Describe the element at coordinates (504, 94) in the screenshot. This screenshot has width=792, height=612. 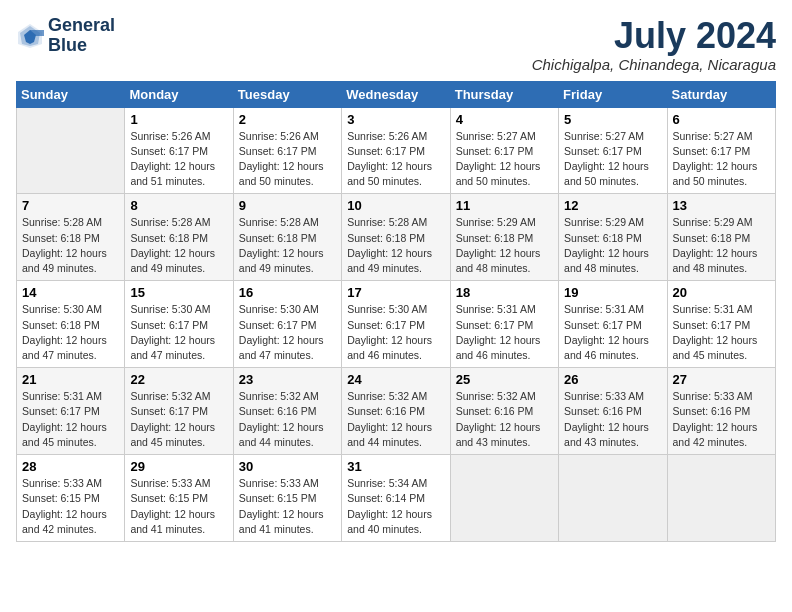
I see `header-cell-thursday: Thursday` at that location.